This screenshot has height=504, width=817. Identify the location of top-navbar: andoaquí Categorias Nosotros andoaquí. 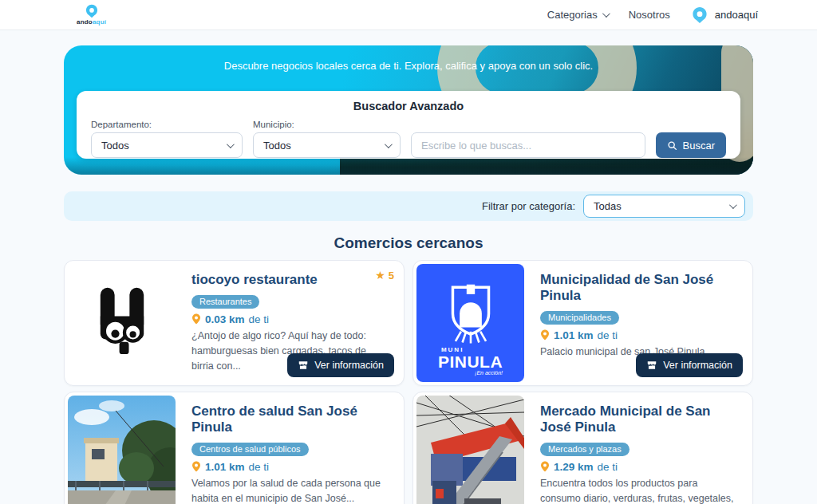
(408, 15).